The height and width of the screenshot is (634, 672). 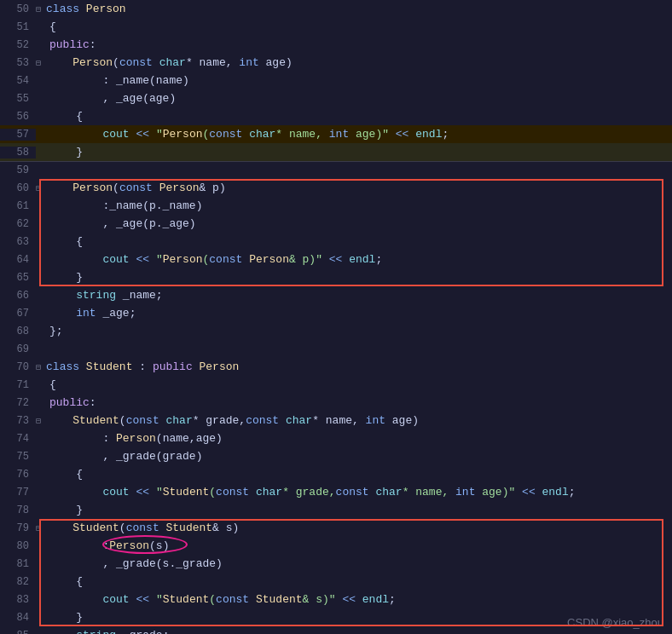 I want to click on code-line-58: 58 }, so click(x=336, y=152).